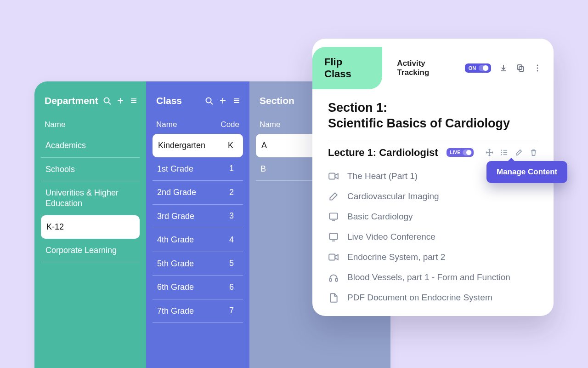 The width and height of the screenshot is (588, 368). I want to click on copy-icon, so click(521, 68).